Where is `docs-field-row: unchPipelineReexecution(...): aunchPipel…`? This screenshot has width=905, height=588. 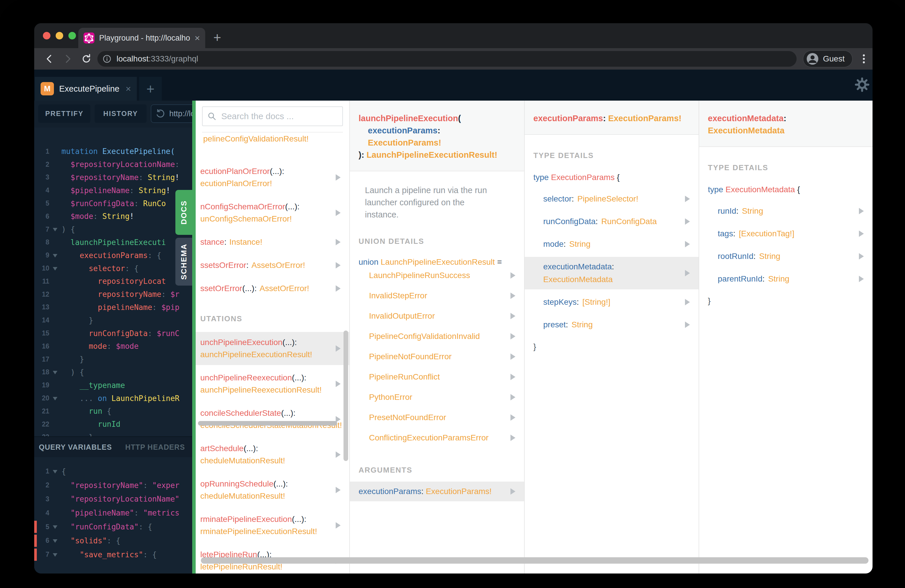
docs-field-row: unchPipelineReexecution(...): aunchPipel… is located at coordinates (273, 384).